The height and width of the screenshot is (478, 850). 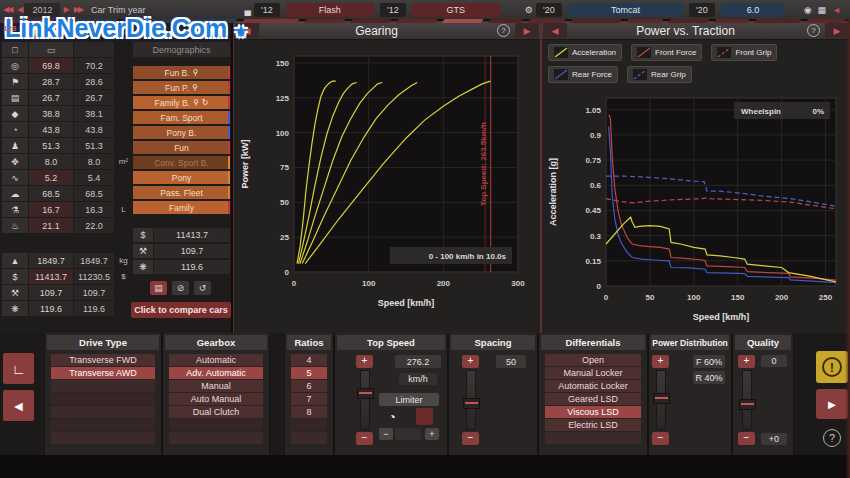 What do you see at coordinates (67, 292) in the screenshot?
I see `stat-row-production-units: ⚒109.7109.7` at bounding box center [67, 292].